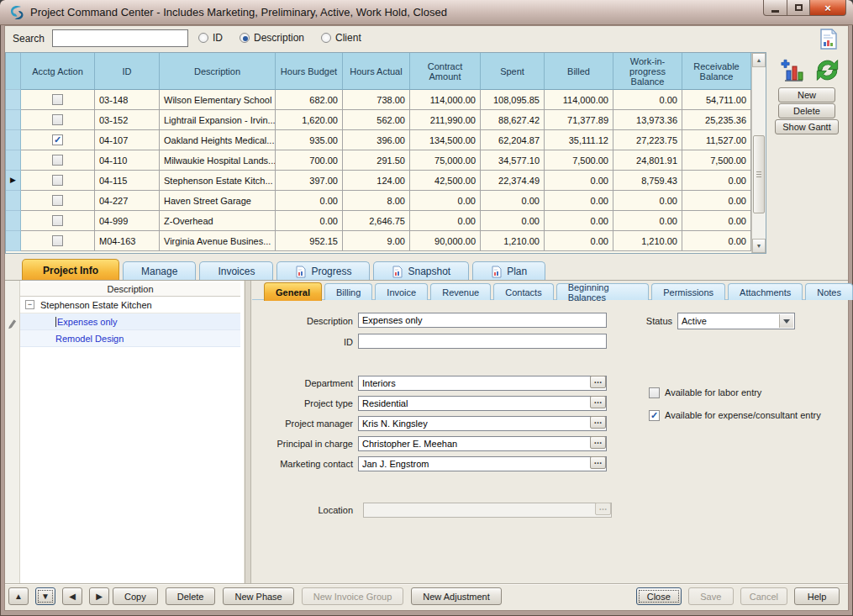  Describe the element at coordinates (376, 140) in the screenshot. I see `cell-hours-actual: 396.00` at that location.